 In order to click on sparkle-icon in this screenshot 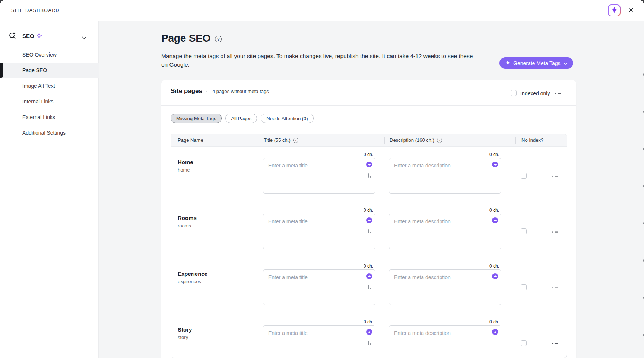, I will do `click(508, 63)`.